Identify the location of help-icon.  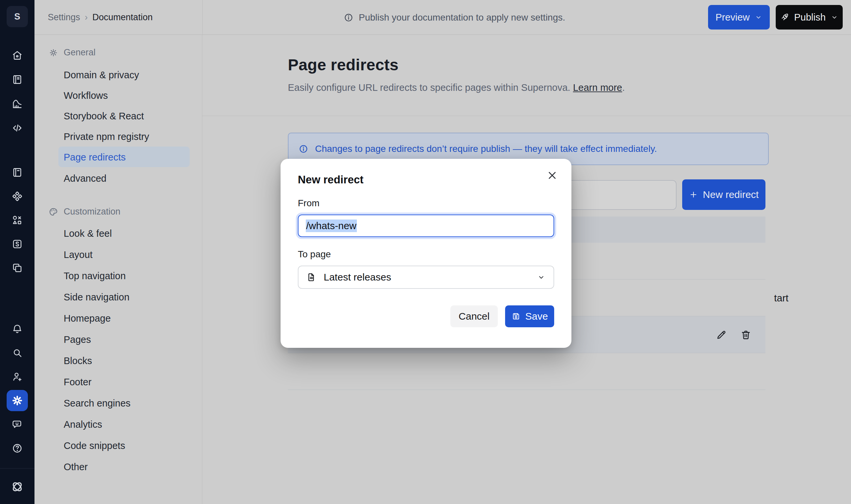
(17, 448).